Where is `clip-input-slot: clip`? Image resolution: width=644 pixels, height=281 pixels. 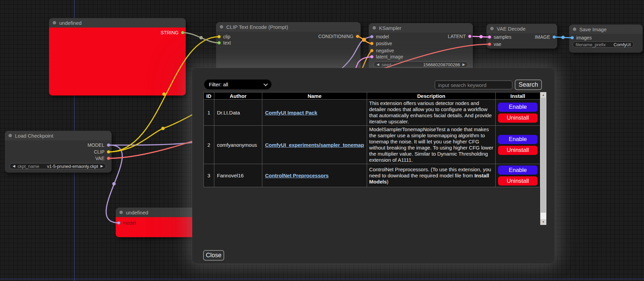
clip-input-slot: clip is located at coordinates (224, 37).